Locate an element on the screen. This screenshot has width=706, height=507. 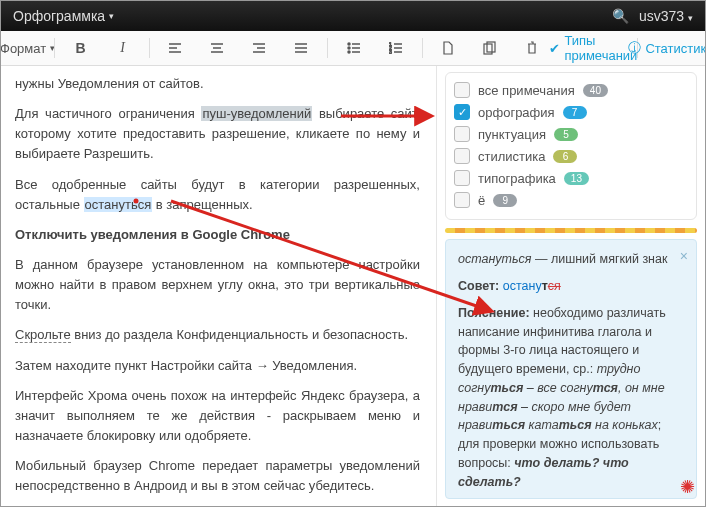
align-left-button is located at coordinates (175, 48).